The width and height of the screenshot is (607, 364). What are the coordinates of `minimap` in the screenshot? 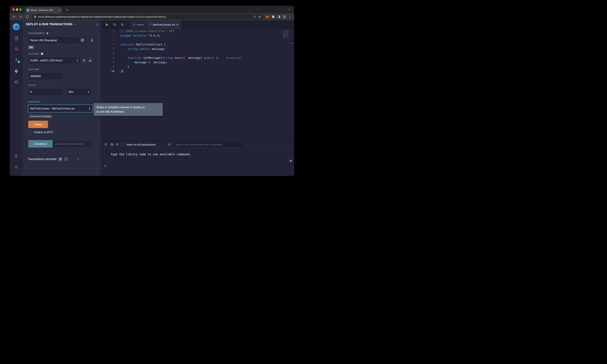 It's located at (287, 34).